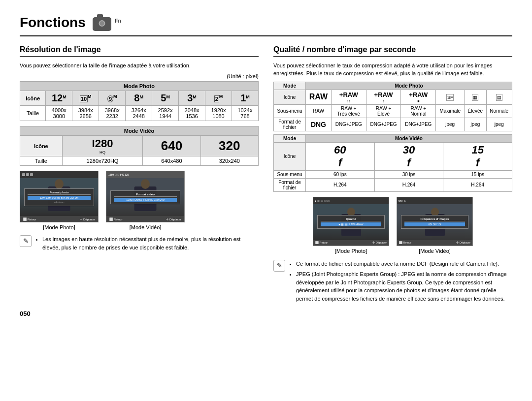  Describe the element at coordinates (266, 314) in the screenshot. I see `page-number: 050` at that location.